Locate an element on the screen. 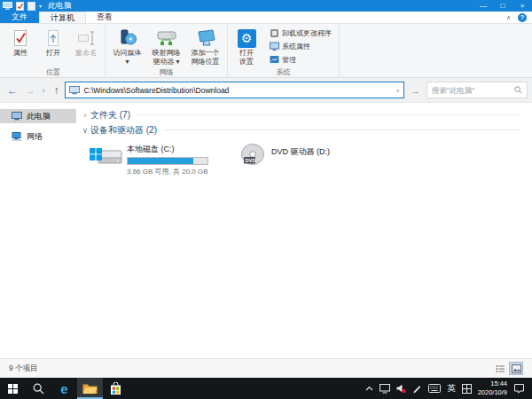 This screenshot has height=399, width=532. store-icon is located at coordinates (115, 388).